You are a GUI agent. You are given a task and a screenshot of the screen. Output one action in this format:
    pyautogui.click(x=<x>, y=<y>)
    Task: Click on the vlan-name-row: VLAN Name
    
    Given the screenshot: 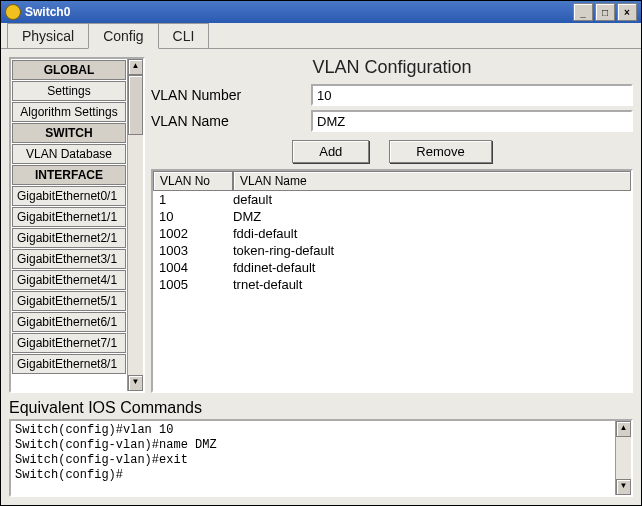 What is the action you would take?
    pyautogui.click(x=392, y=121)
    